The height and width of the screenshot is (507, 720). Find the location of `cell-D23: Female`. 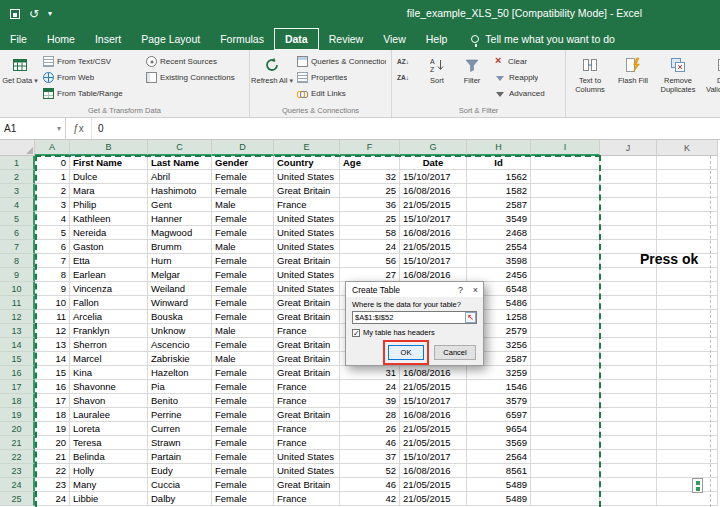

cell-D23: Female is located at coordinates (243, 471).